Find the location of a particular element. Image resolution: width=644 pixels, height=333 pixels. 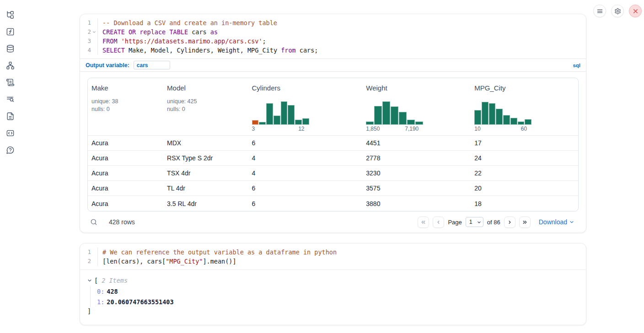

output-variable-input is located at coordinates (152, 65).